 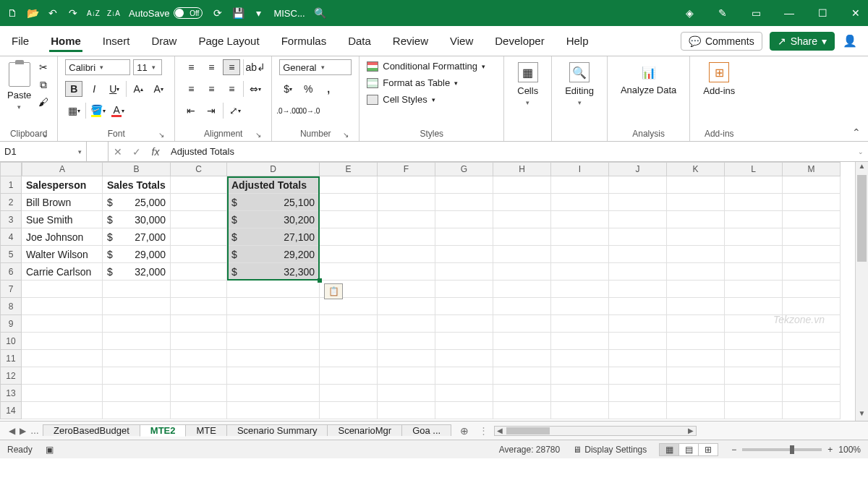 What do you see at coordinates (349, 220) in the screenshot?
I see `cell-E3` at bounding box center [349, 220].